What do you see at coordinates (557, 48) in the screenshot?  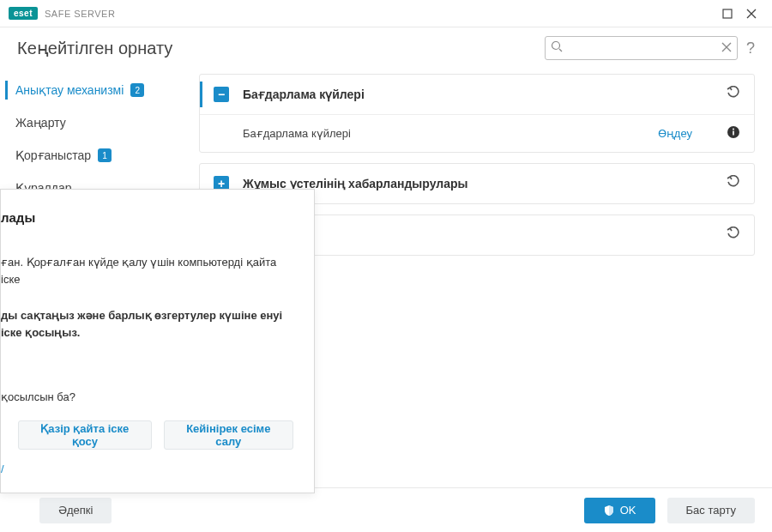 I see `search-icon` at bounding box center [557, 48].